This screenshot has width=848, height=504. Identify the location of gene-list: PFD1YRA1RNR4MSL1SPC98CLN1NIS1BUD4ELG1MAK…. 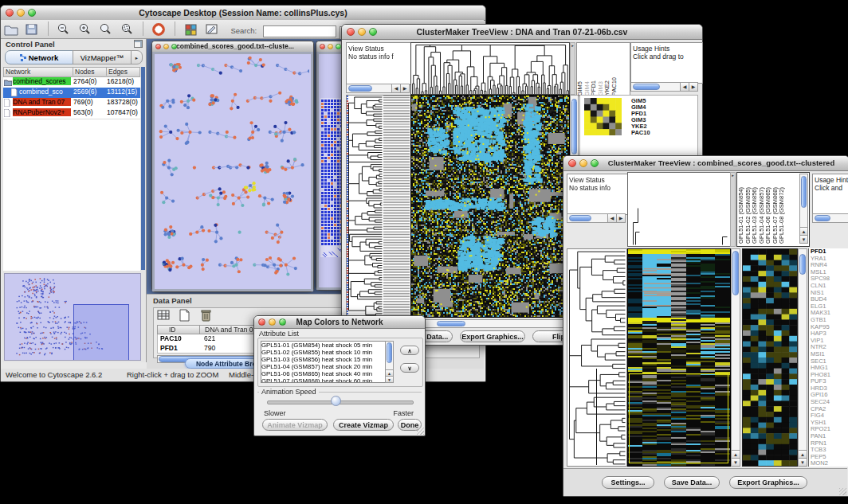
(828, 357).